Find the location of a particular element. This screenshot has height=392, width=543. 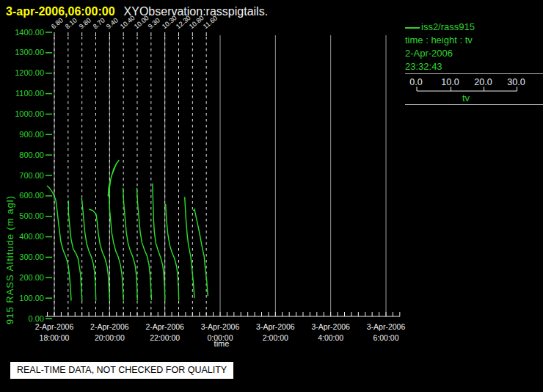

y-tick-label: 1400.00 is located at coordinates (26, 32).